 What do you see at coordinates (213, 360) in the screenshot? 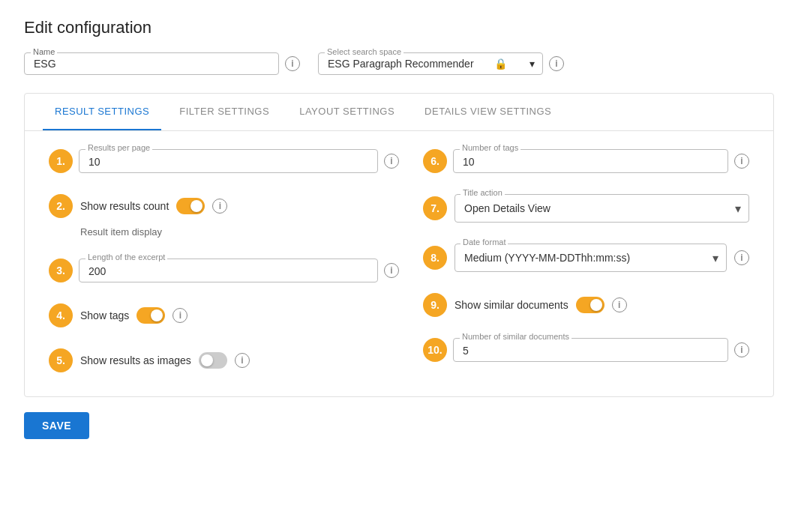
I see `show-results-images-toggle` at bounding box center [213, 360].